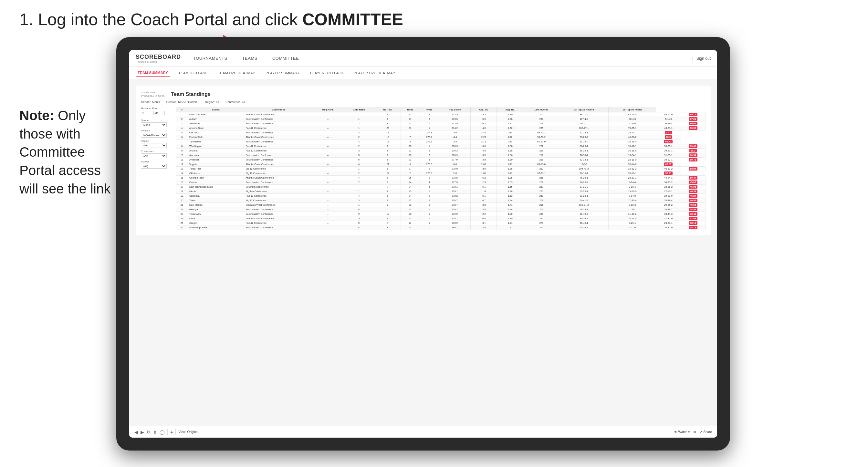 The image size is (868, 467). What do you see at coordinates (216, 119) in the screenshot?
I see `table-cell: Auburn` at bounding box center [216, 119].